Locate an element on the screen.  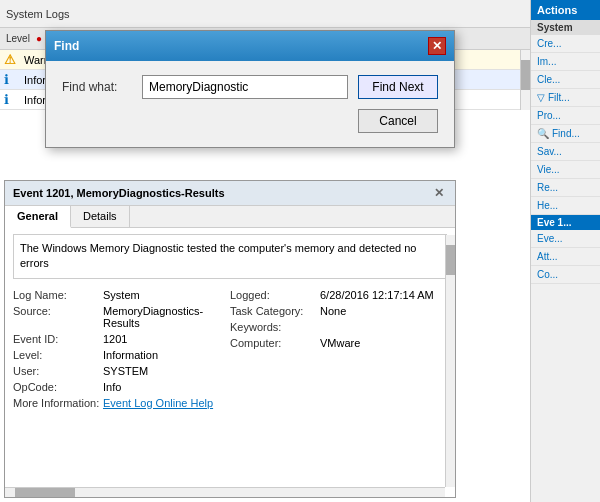
action-item-view: Vie... is located at coordinates (566, 170).